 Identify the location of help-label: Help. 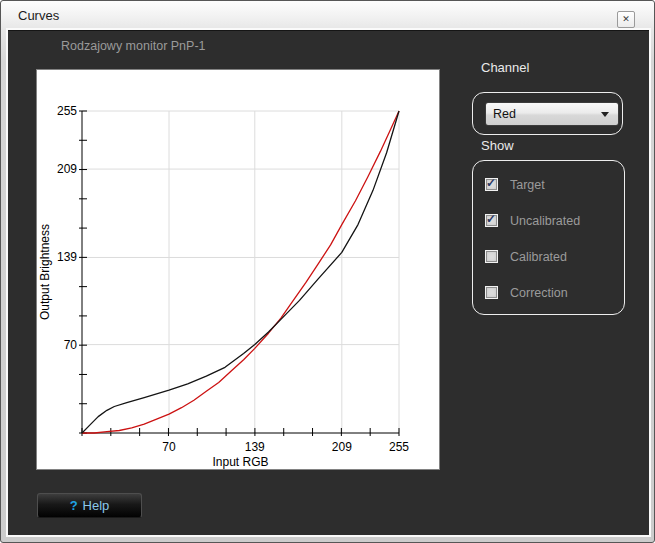
(96, 506).